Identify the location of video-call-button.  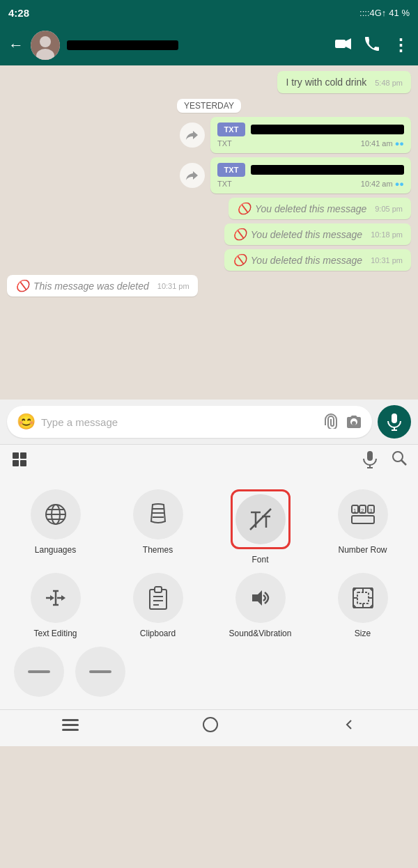
(343, 46).